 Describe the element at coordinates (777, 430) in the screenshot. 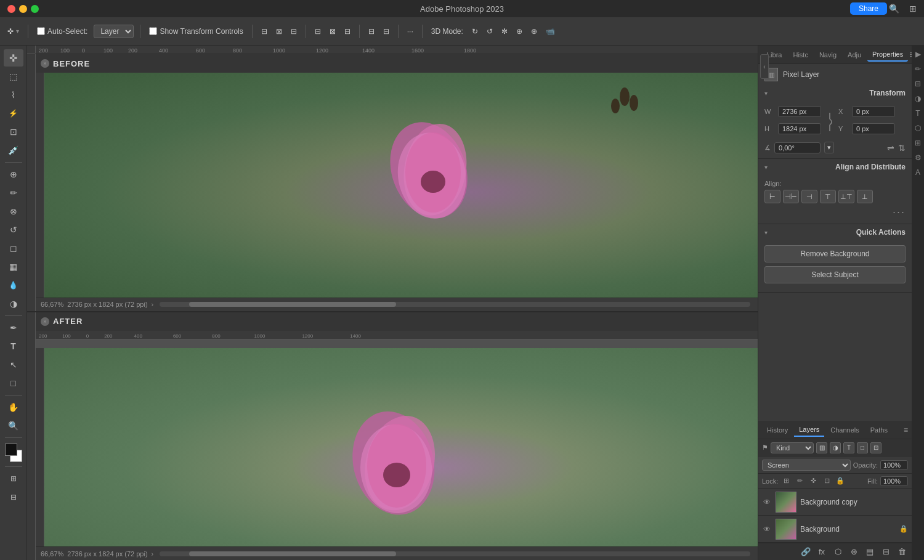

I see `tab-history: History` at that location.